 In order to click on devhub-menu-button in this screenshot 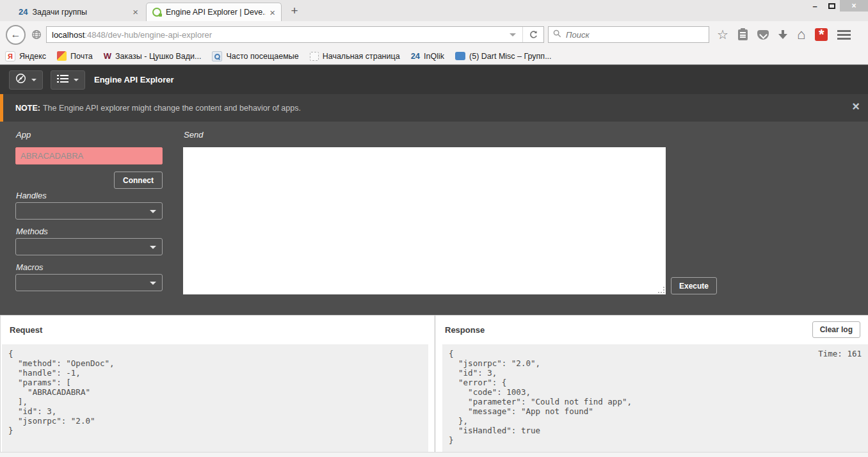, I will do `click(26, 80)`.